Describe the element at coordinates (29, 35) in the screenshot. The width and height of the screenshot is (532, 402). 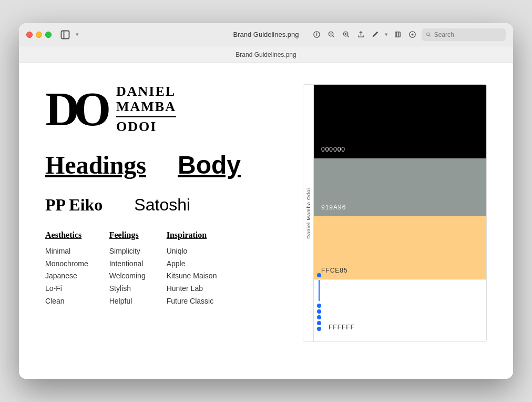
I see `close-button` at that location.